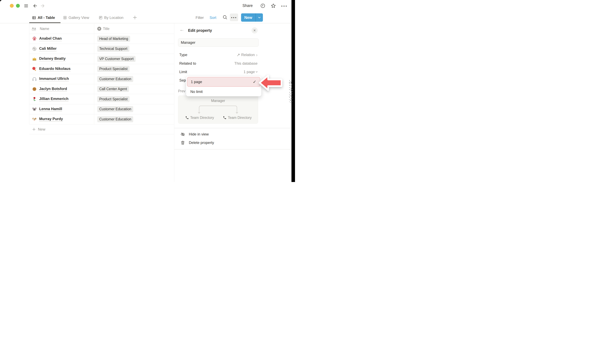 The width and height of the screenshot is (590, 364). I want to click on name-cell: Delaney Beatty, so click(62, 59).